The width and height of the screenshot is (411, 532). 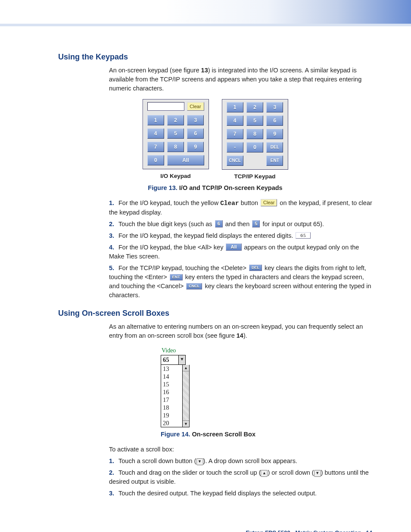 I want to click on io-keypad-panel: Clear 1 2 3 4 5 6 7 8 9 0 All, so click(x=176, y=134).